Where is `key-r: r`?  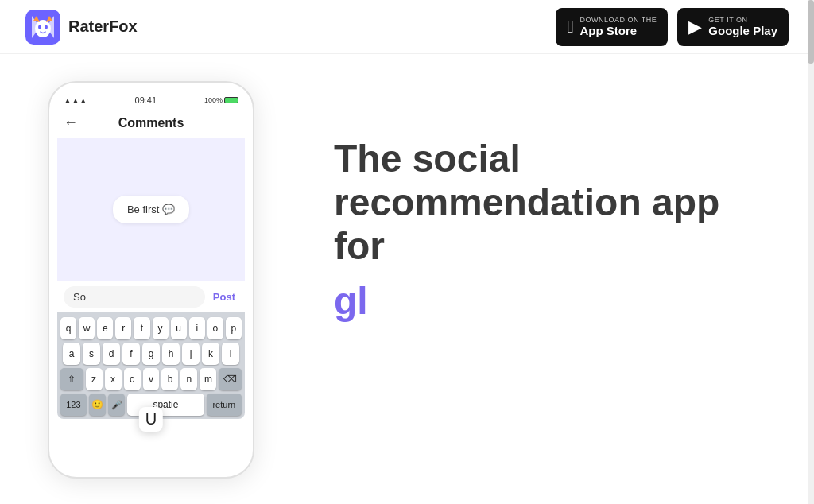
key-r: r is located at coordinates (123, 328).